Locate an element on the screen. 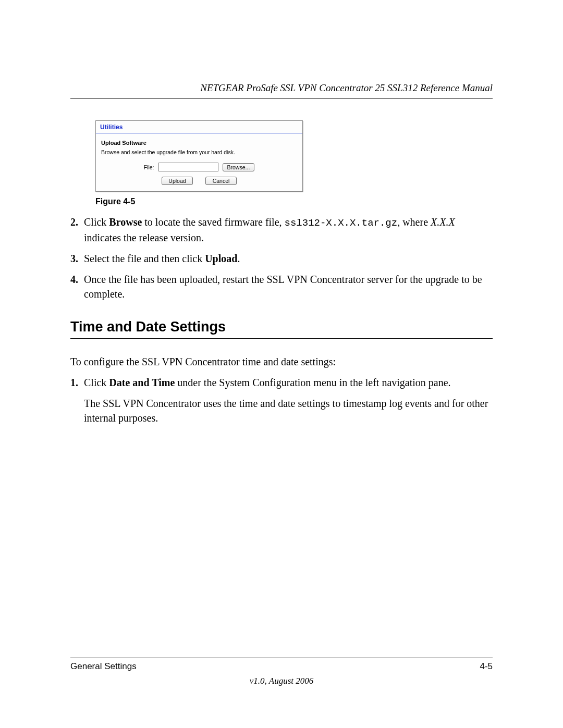 The image size is (563, 728). footer-section-name: General Settings is located at coordinates (103, 667).